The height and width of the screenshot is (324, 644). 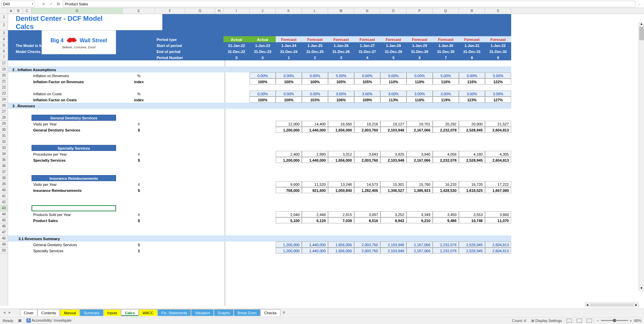 I want to click on accessibility-status: ♿ Accessibility: Investigate, so click(x=49, y=321).